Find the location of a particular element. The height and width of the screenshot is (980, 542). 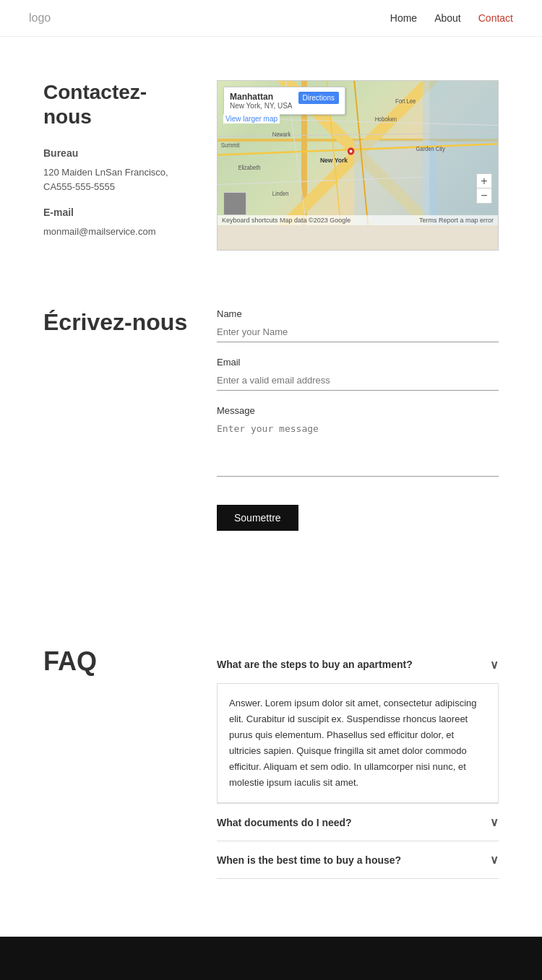

nav-contact: Contact is located at coordinates (496, 18).